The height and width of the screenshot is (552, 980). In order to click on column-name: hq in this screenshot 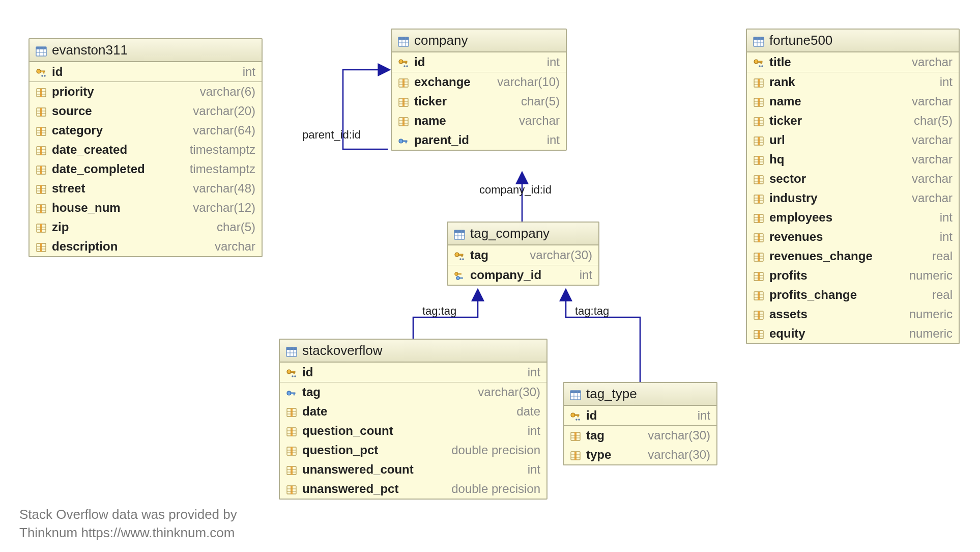, I will do `click(776, 159)`.